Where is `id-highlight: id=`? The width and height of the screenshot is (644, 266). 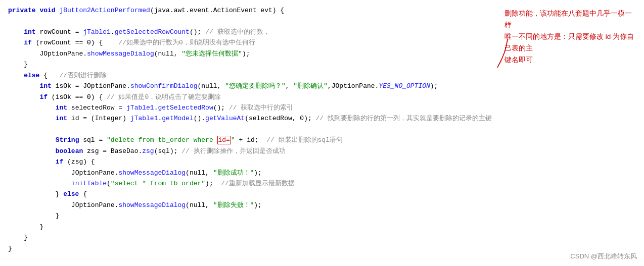 id-highlight: id= is located at coordinates (224, 140).